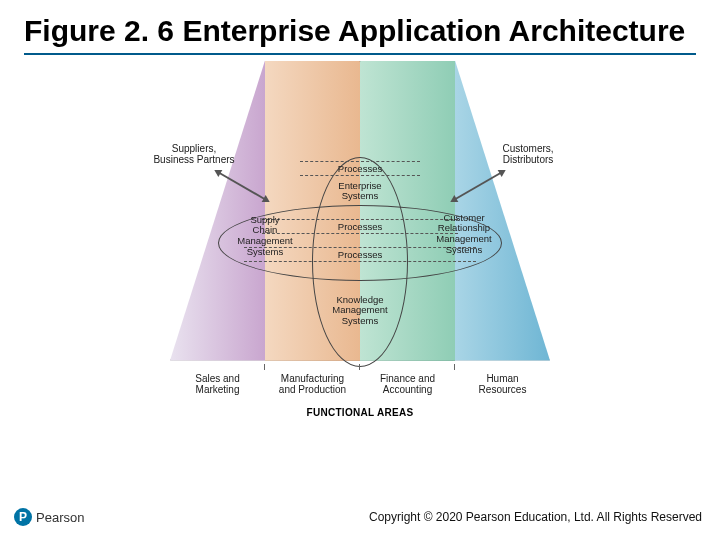 The width and height of the screenshot is (720, 540). What do you see at coordinates (360, 54) in the screenshot?
I see `title-underline` at bounding box center [360, 54].